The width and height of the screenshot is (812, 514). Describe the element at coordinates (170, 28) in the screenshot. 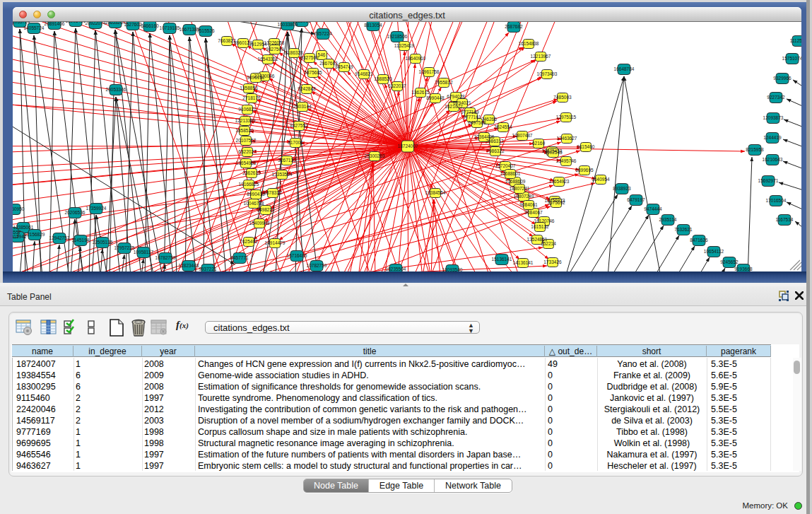

I see `svg-text: 10719185` at that location.